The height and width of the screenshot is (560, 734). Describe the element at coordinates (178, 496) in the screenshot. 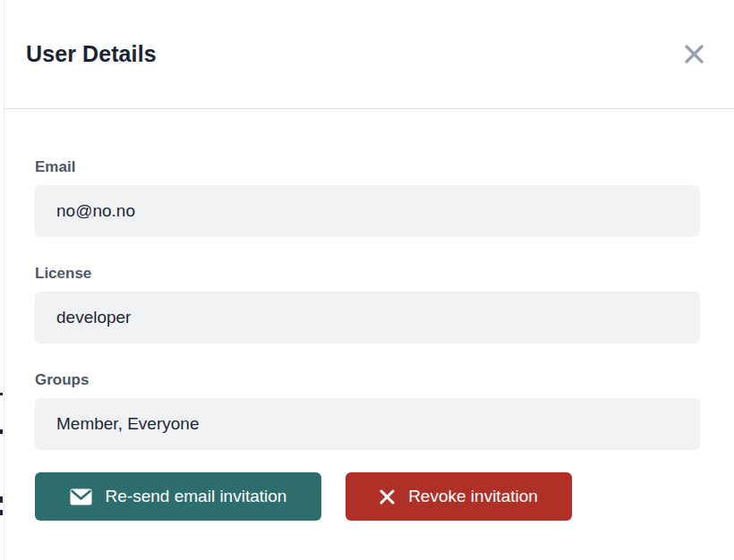

I see `resend-invitation-button: Re-send email invitation` at that location.